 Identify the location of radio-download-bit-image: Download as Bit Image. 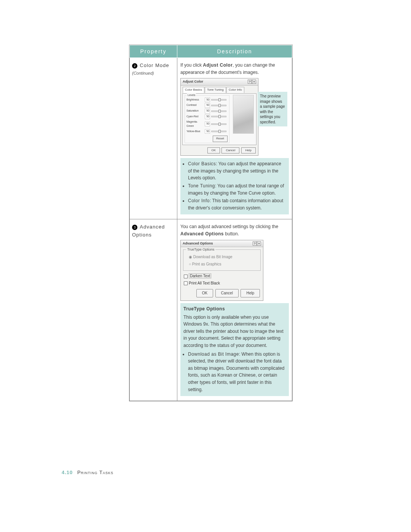
(223, 257).